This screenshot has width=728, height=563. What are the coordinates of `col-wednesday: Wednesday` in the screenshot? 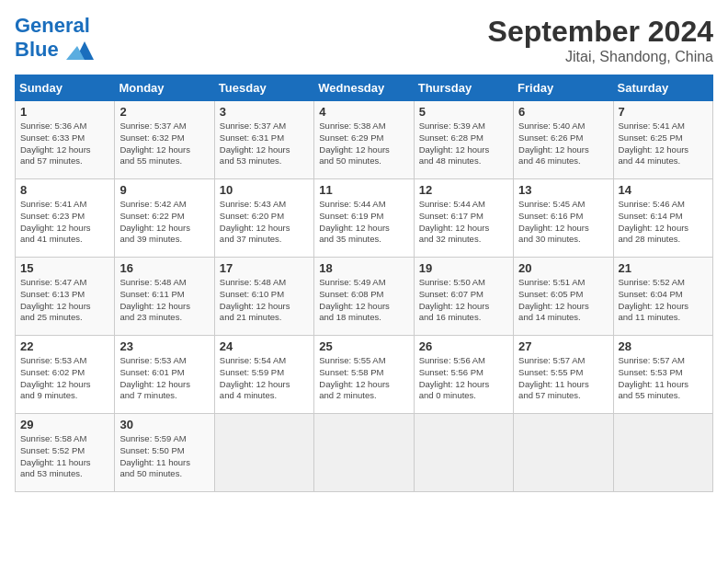 It's located at (364, 88).